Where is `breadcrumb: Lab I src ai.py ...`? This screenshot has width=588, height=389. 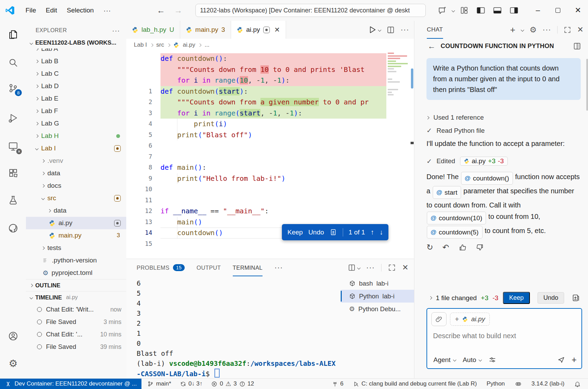
breadcrumb: Lab I src ai.py ... is located at coordinates (274, 45).